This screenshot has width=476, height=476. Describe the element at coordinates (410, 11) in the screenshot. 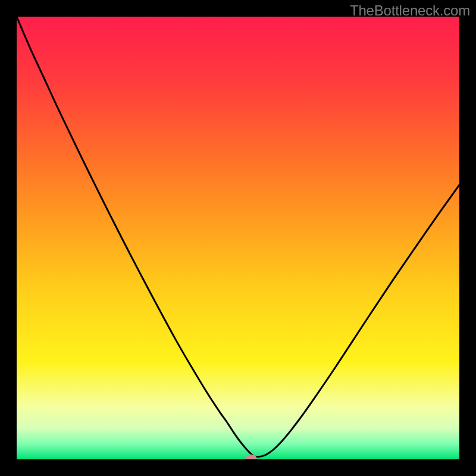

I see `watermark-text: TheBottleneck.com` at that location.